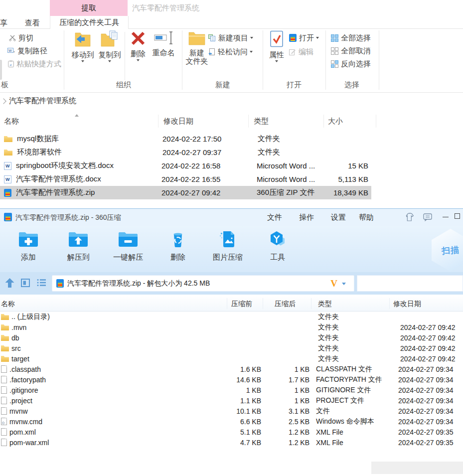 The width and height of the screenshot is (463, 476). Describe the element at coordinates (356, 38) in the screenshot. I see `select-all-label: 全部选择` at that location.